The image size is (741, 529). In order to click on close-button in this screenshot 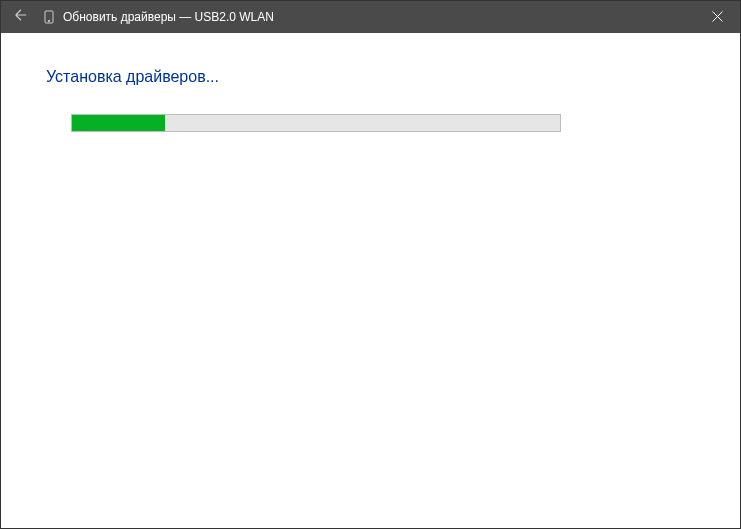, I will do `click(718, 17)`.